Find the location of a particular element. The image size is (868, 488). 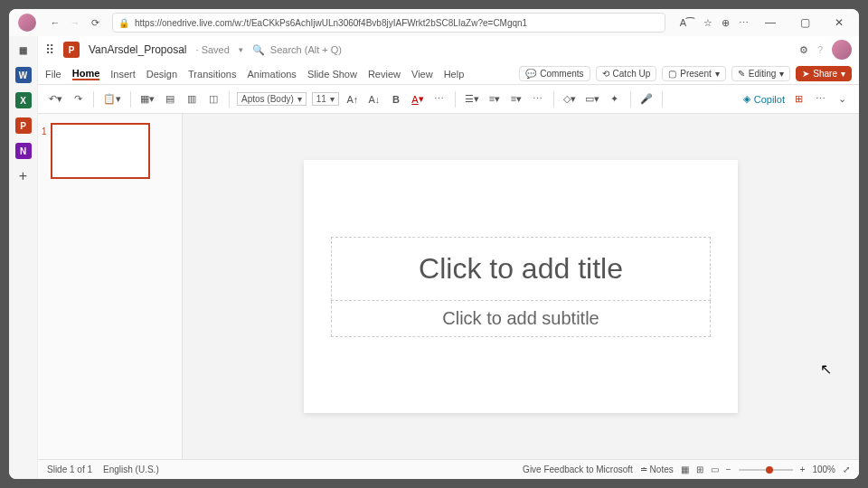

more-para-button: ⋯ is located at coordinates (538, 99).